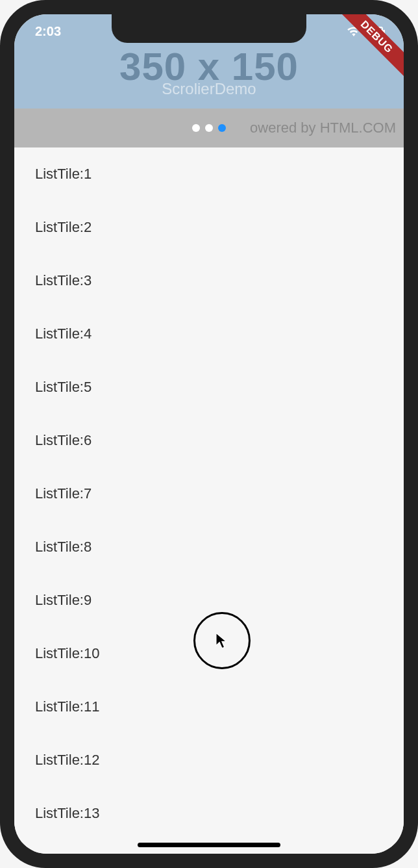 The height and width of the screenshot is (868, 418). What do you see at coordinates (222, 128) in the screenshot?
I see `page-dot-active` at bounding box center [222, 128].